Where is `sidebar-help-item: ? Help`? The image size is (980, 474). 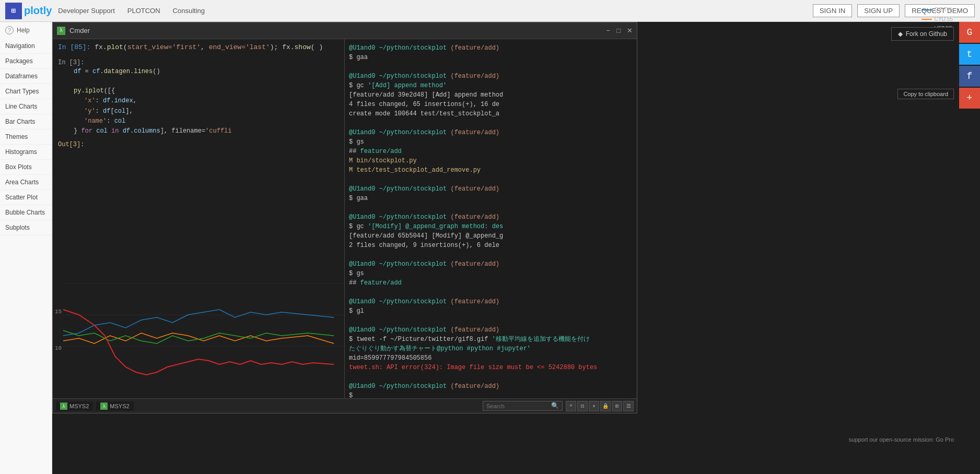
sidebar-help-item: ? Help is located at coordinates (26, 30).